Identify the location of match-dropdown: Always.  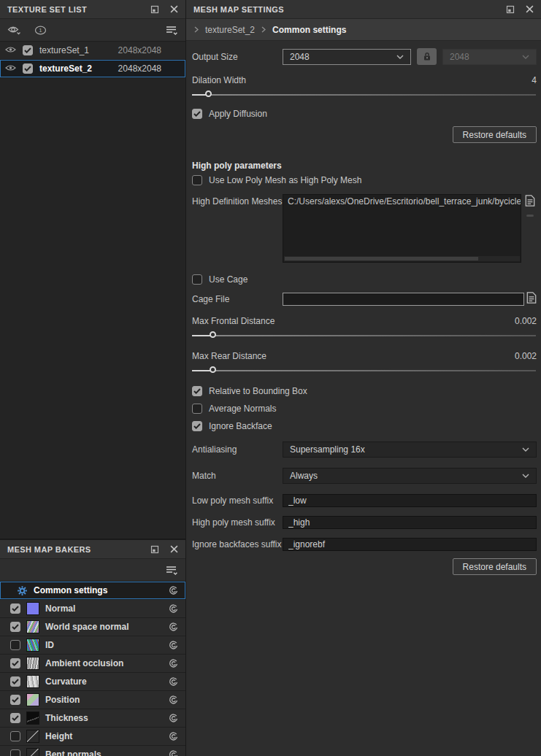
(410, 476).